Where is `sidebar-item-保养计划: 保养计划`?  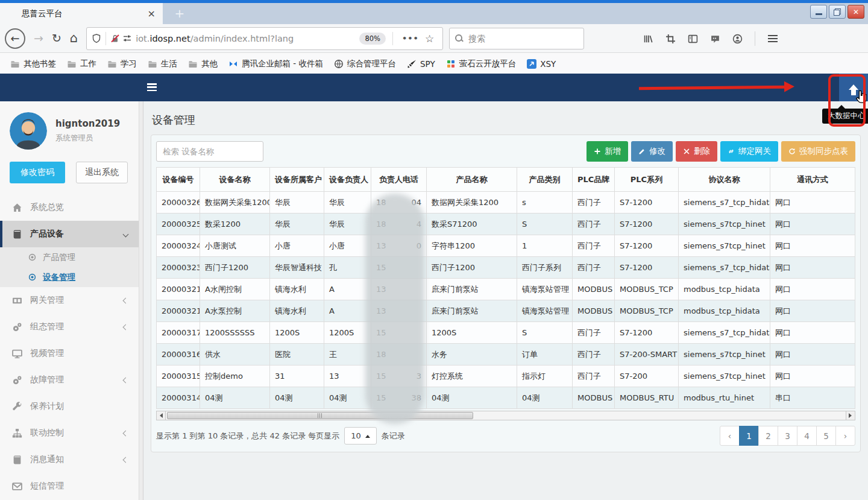 sidebar-item-保养计划: 保养计划 is located at coordinates (69, 407).